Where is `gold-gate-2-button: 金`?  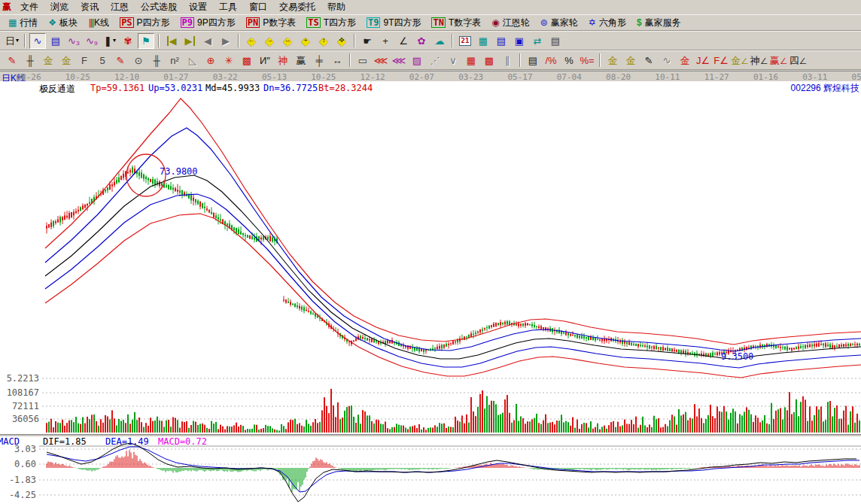
gold-gate-2-button: 金 is located at coordinates (66, 60).